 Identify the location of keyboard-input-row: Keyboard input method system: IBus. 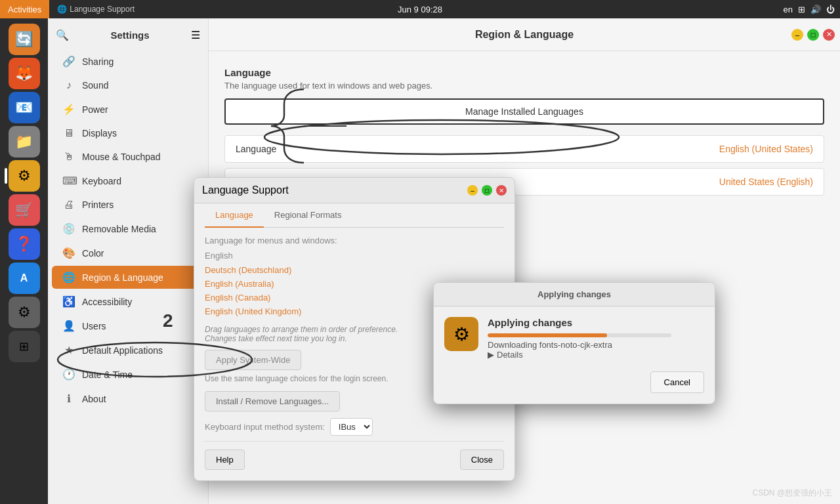
(354, 427).